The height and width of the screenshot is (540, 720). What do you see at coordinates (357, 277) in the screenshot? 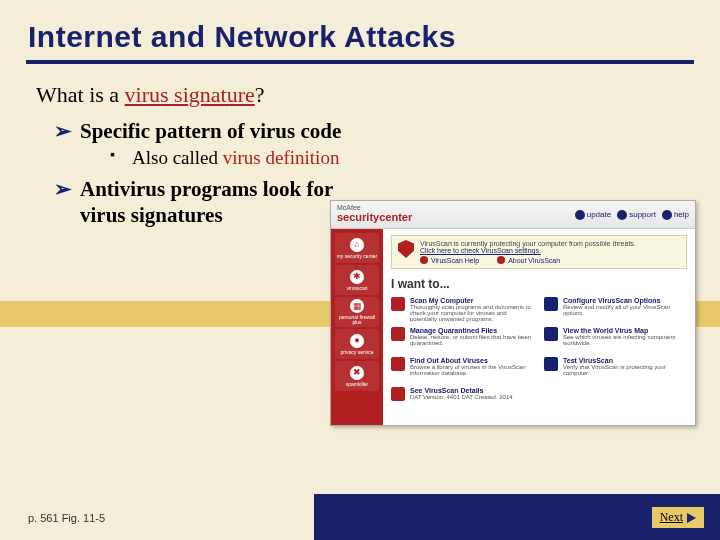
I see `virus-icon: ✱` at bounding box center [357, 277].